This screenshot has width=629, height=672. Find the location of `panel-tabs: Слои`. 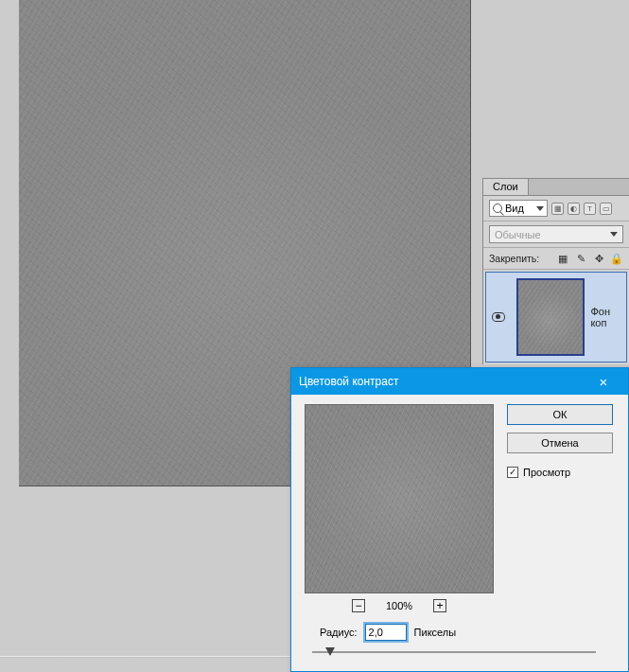

panel-tabs: Слои is located at coordinates (556, 187).